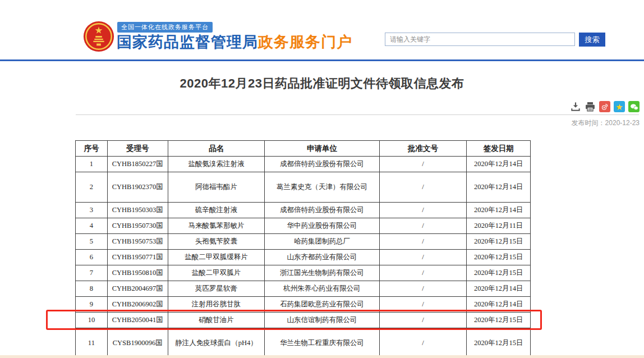  I want to click on cell-acceptance-no: CYHB1950303国, so click(137, 210).